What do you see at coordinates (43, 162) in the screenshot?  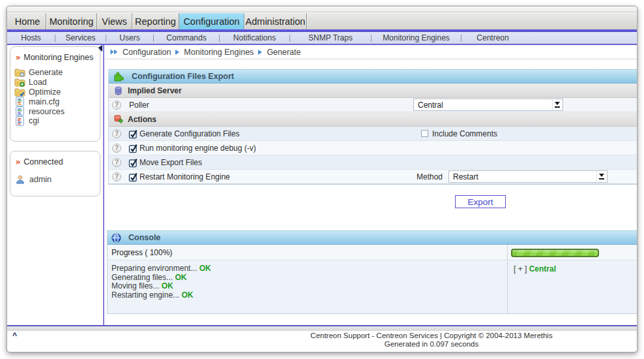 I see `sidebar-connected-title-label: Connected` at bounding box center [43, 162].